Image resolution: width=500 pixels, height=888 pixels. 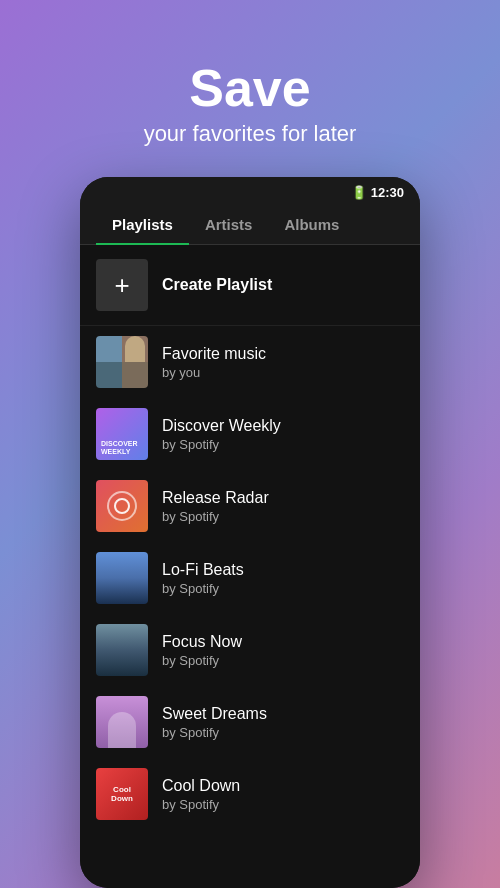 What do you see at coordinates (283, 570) in the screenshot?
I see `lofi-beats-name: Lo-Fi Beats` at bounding box center [283, 570].